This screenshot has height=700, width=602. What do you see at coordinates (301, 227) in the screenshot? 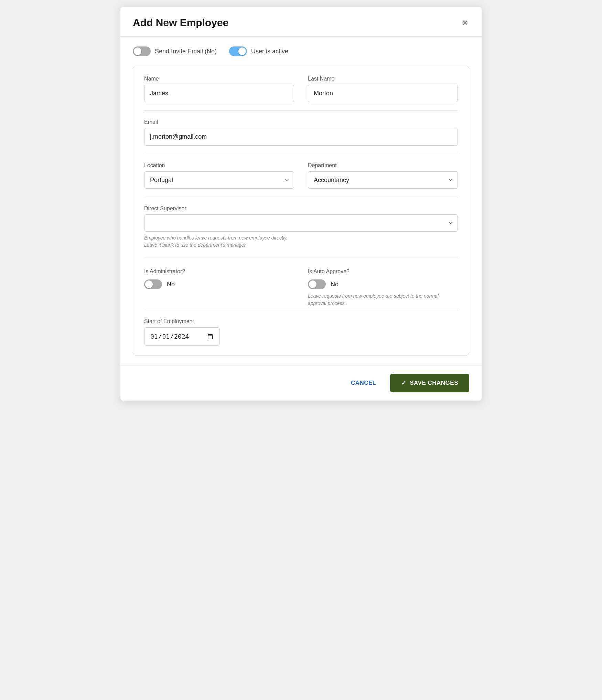
I see `supervisor-row: Direct Supervisor Employee who handles l…` at bounding box center [301, 227].